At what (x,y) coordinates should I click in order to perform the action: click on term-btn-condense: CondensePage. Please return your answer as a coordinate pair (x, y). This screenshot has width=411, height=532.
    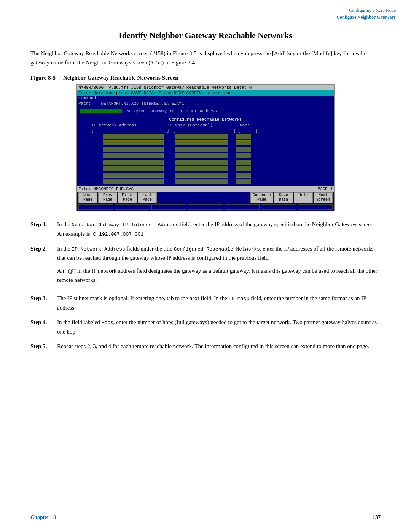
    Looking at the image, I should click on (262, 198).